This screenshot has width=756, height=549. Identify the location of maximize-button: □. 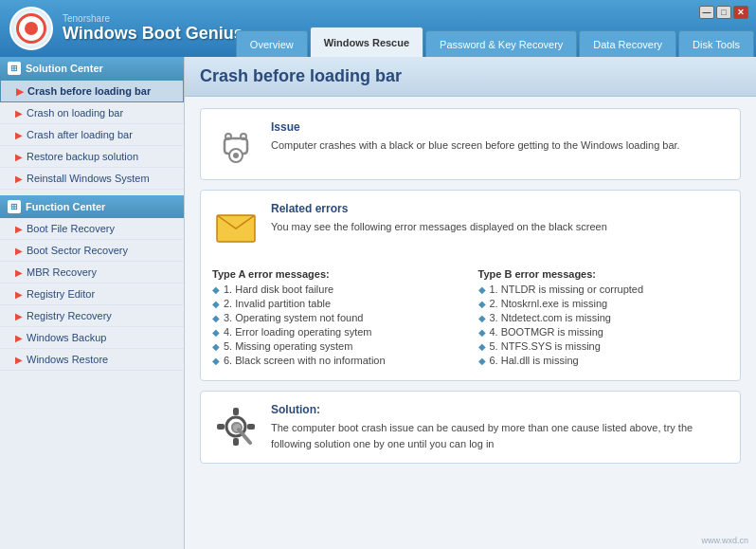
(724, 12).